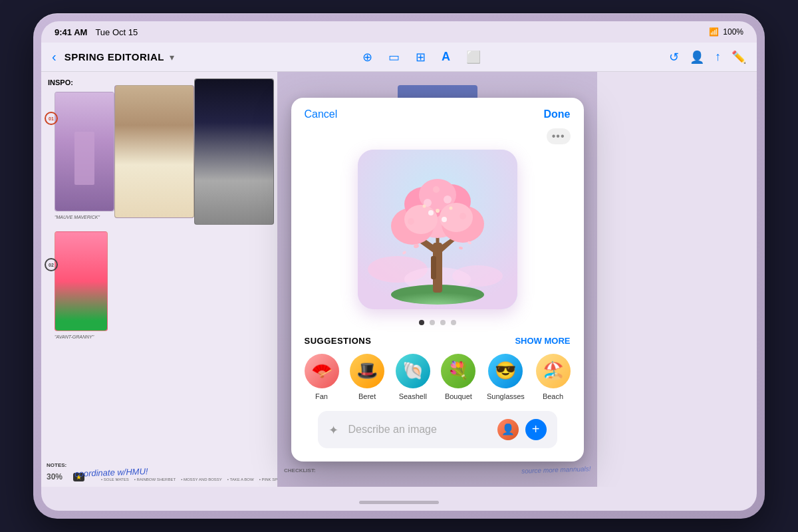  Describe the element at coordinates (458, 377) in the screenshot. I see `suggestion-bouquet: 💐 Bouquet` at that location.